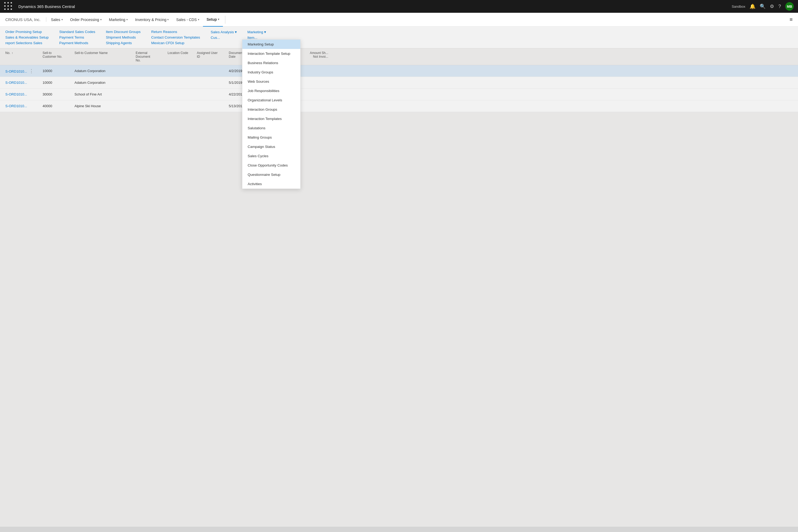  I want to click on sandbox-label: Sandbox, so click(739, 6).